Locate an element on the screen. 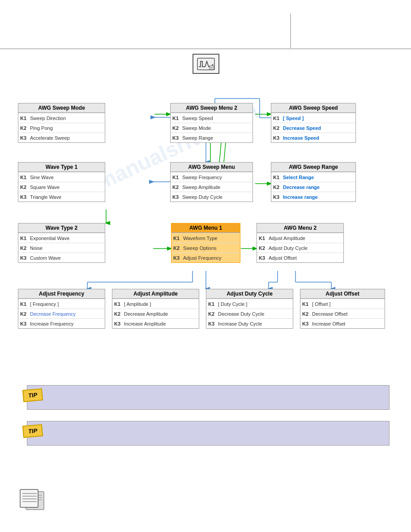 The height and width of the screenshot is (532, 411). tip-label-1: TIP is located at coordinates (33, 395).